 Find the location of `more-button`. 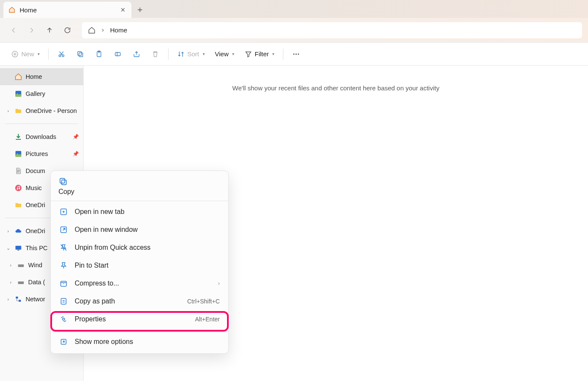

more-button is located at coordinates (296, 54).